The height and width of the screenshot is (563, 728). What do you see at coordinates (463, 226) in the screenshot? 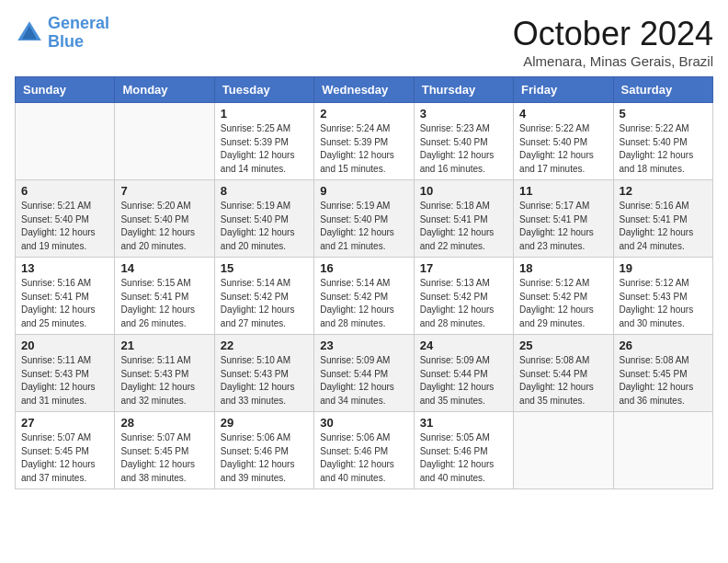
I see `day-info: Sunrise: 5:18 AMSunset: 5:41 PMDaylight:…` at bounding box center [463, 226].